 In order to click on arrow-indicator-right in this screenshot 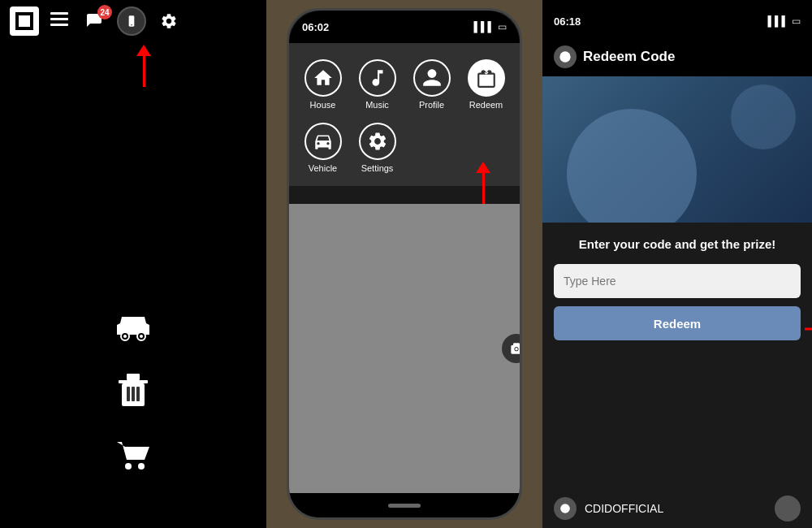, I will do `click(804, 331)`.